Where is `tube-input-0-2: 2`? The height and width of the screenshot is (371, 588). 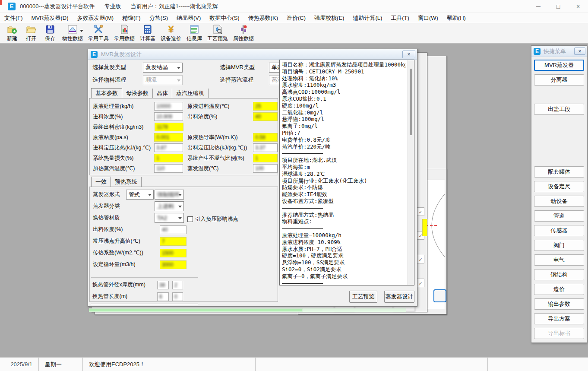
tube-input-0-2: 2 is located at coordinates (178, 285).